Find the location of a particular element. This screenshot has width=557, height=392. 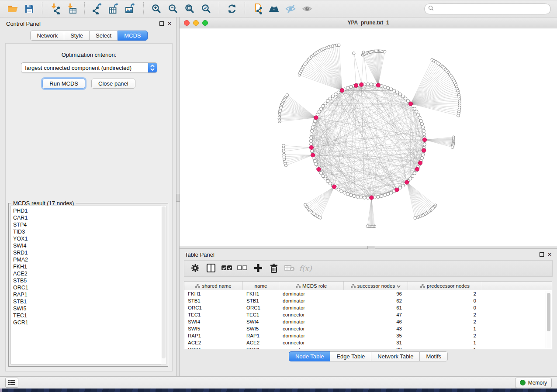

mcds-result-item: CAR1 is located at coordinates (87, 218).